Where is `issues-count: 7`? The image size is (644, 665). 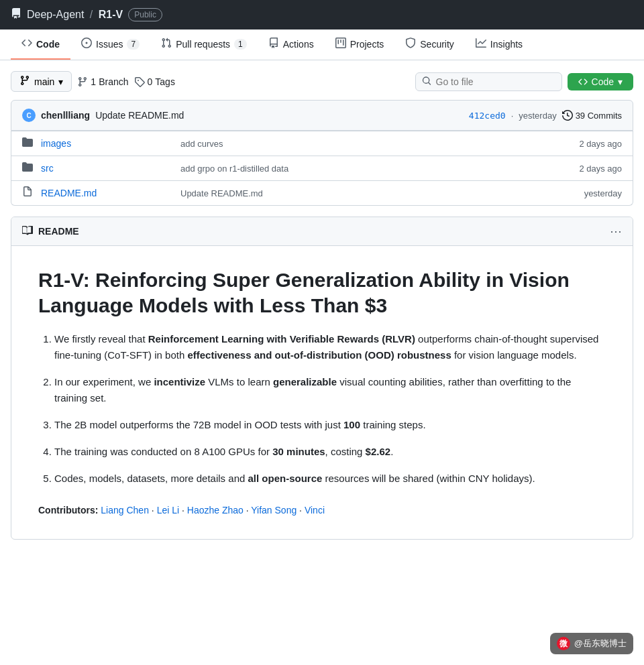 issues-count: 7 is located at coordinates (133, 44).